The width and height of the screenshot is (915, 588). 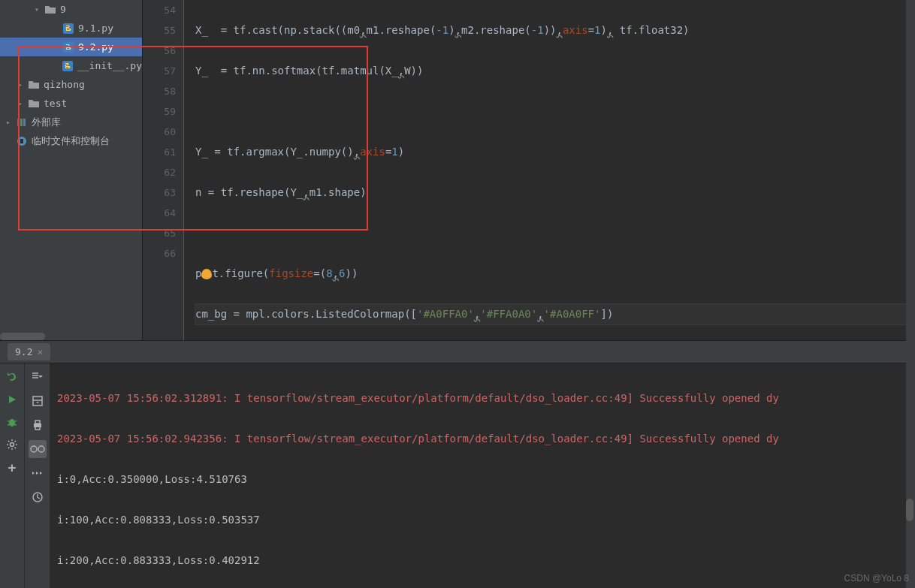 I want to click on settings-button, so click(x=12, y=445).